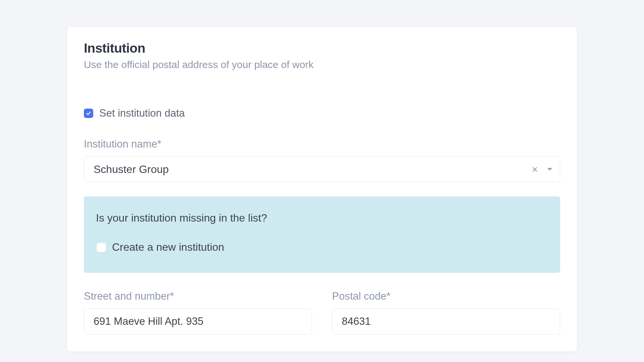 The width and height of the screenshot is (644, 362). Describe the element at coordinates (322, 169) in the screenshot. I see `institution-name-select: Schuster Group` at that location.